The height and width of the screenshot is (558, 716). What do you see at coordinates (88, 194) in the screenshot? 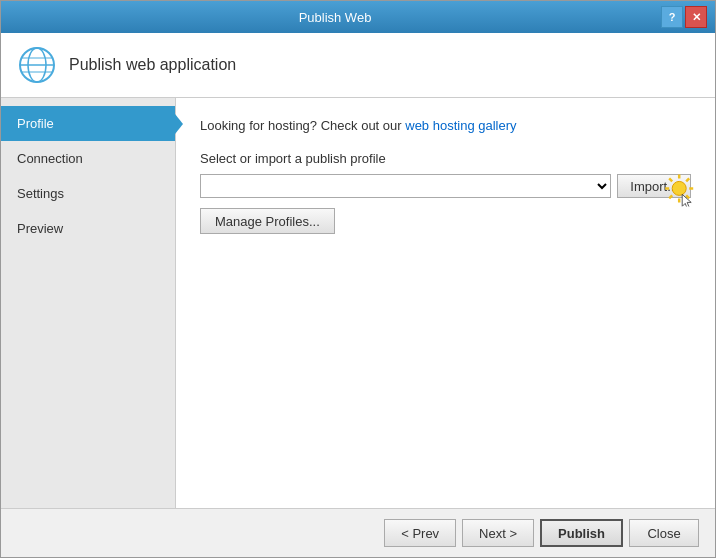
I see `sidebar-item-settings: Settings` at bounding box center [88, 194].